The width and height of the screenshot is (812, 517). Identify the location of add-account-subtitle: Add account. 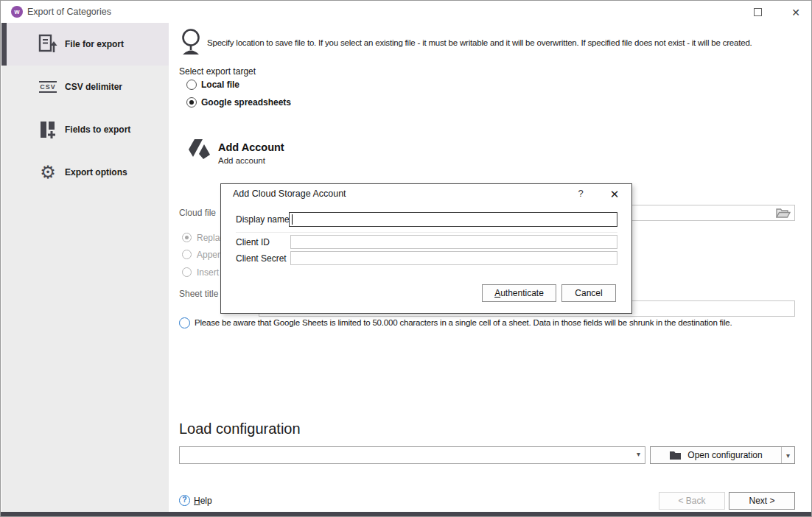
(242, 161).